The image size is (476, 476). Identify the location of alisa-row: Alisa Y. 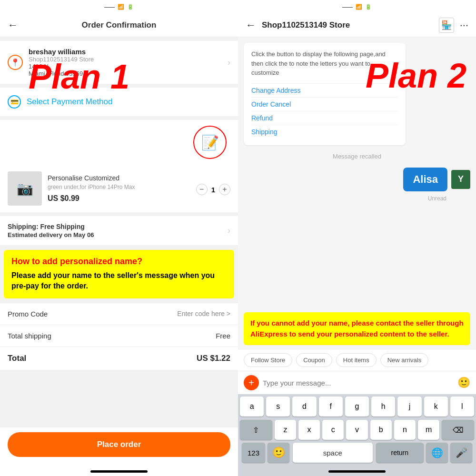
(357, 179).